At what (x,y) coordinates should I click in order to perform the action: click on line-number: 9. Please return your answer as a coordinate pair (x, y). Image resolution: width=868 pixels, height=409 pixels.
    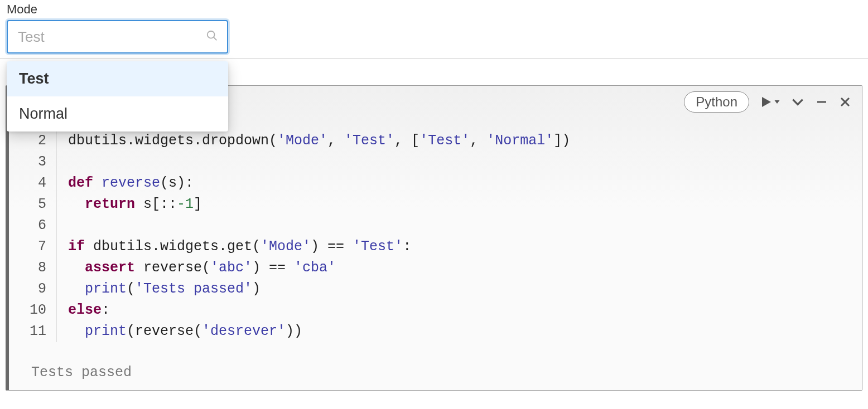
    Looking at the image, I should click on (28, 289).